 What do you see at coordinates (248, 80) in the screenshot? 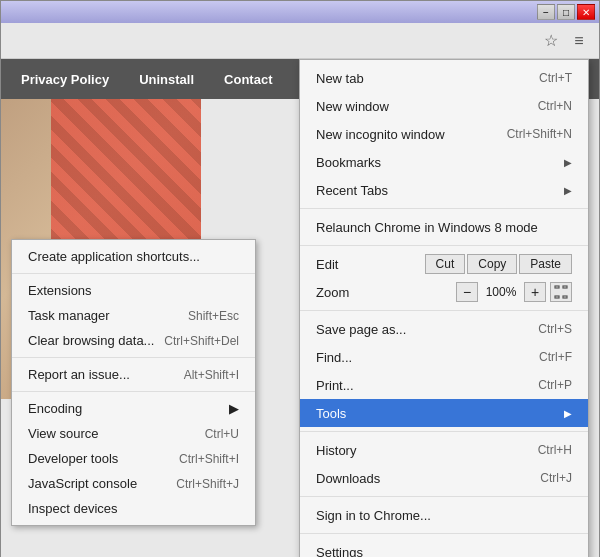
I see `nav-contact: Contact` at bounding box center [248, 80].